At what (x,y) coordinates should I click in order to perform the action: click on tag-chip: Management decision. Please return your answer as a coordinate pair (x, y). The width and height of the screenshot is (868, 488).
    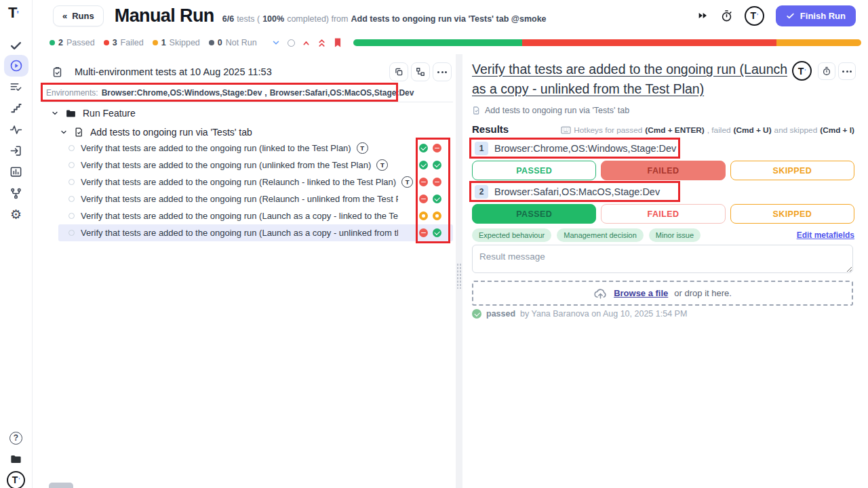
    Looking at the image, I should click on (600, 235).